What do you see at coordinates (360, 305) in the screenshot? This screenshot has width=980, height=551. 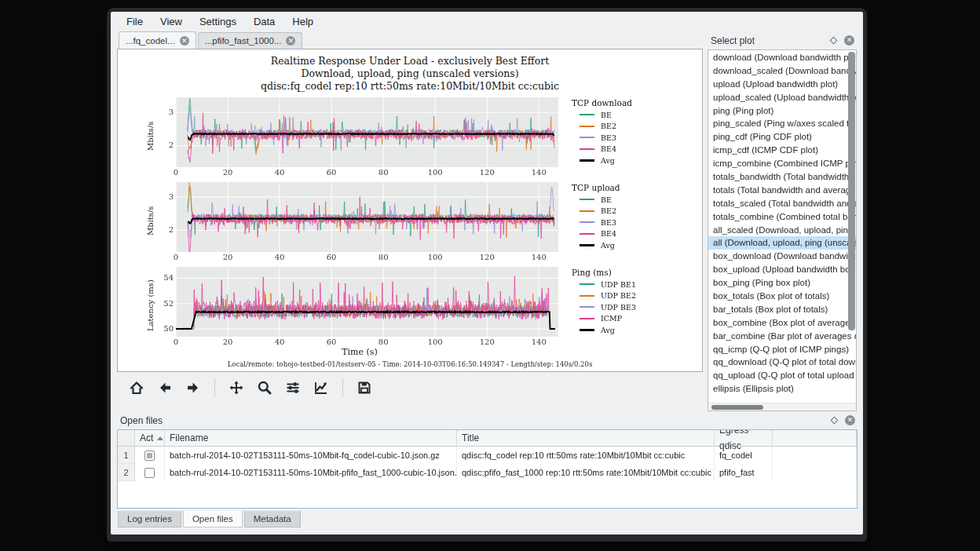 I see `ping-chart` at bounding box center [360, 305].